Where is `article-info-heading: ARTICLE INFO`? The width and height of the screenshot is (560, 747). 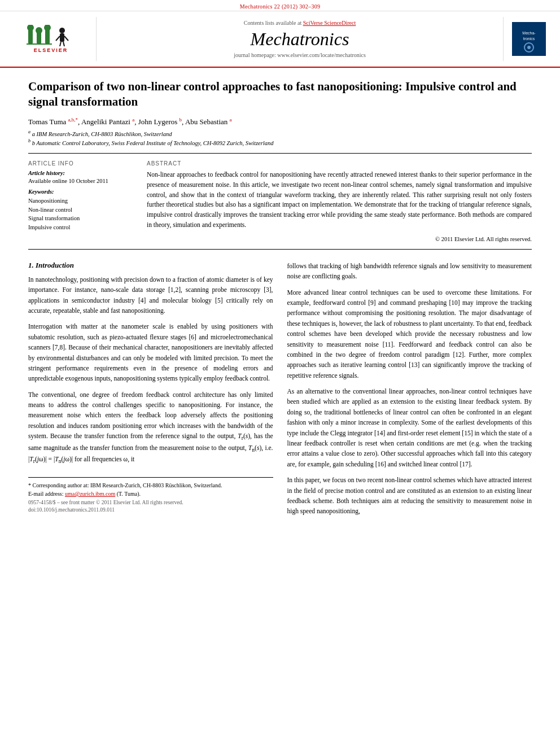 article-info-heading: ARTICLE INFO is located at coordinates (82, 164).